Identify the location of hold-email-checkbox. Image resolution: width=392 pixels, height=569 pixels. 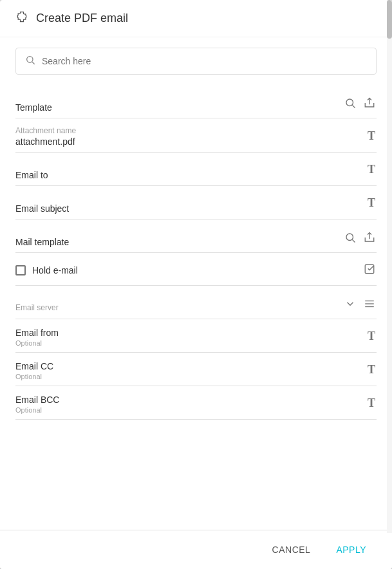
(21, 270).